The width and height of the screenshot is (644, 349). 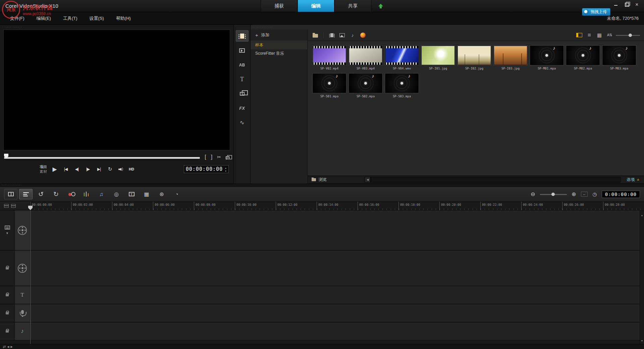 I want to click on category-samples: 样本, so click(x=279, y=45).